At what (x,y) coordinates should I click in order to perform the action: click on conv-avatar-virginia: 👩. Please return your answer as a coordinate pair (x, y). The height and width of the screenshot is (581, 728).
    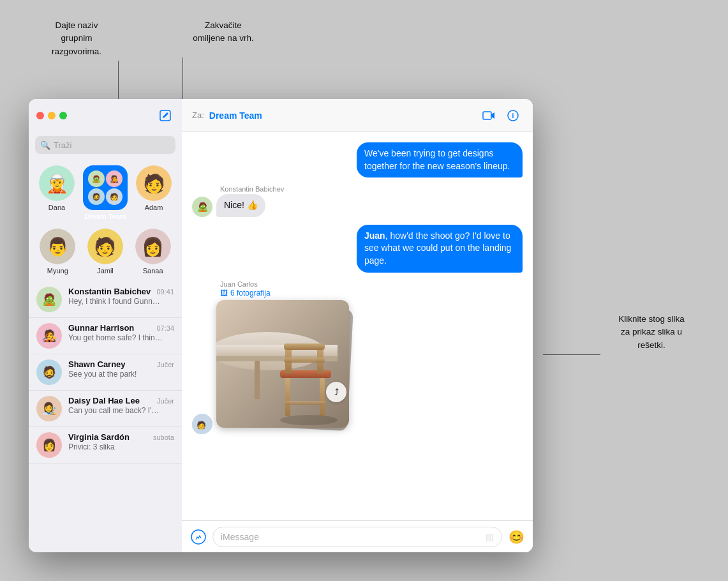
    Looking at the image, I should click on (49, 445).